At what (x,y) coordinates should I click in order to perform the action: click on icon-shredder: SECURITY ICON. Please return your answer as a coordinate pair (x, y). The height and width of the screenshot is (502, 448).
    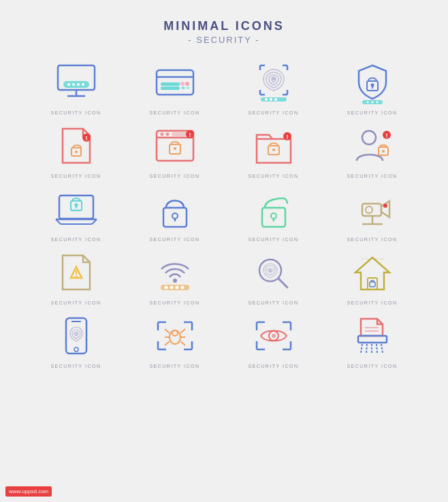
    Looking at the image, I should click on (372, 341).